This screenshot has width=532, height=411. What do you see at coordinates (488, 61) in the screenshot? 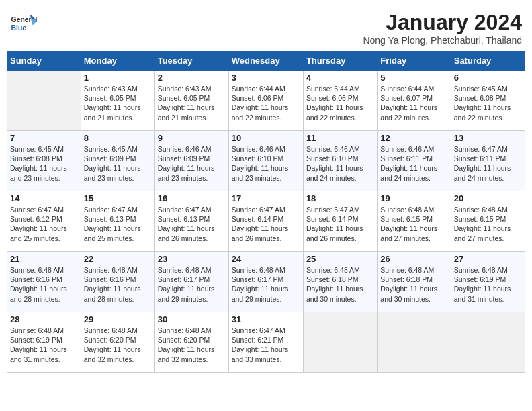
I see `weekday-header-saturday: Saturday` at bounding box center [488, 61].